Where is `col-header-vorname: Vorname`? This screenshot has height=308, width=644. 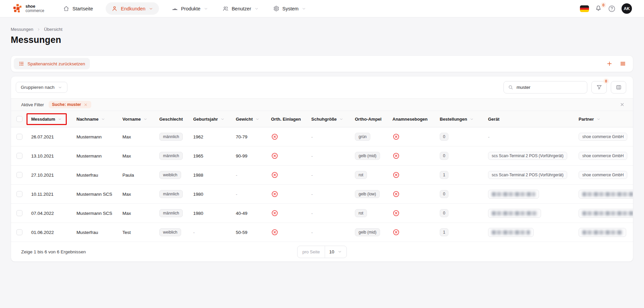 col-header-vorname: Vorname is located at coordinates (134, 119).